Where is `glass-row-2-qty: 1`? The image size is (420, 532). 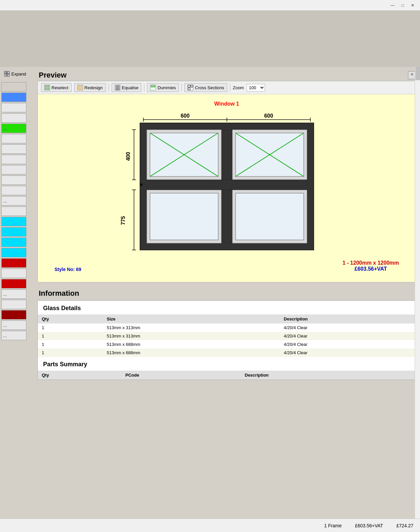
glass-row-2-qty: 1 is located at coordinates (70, 336).